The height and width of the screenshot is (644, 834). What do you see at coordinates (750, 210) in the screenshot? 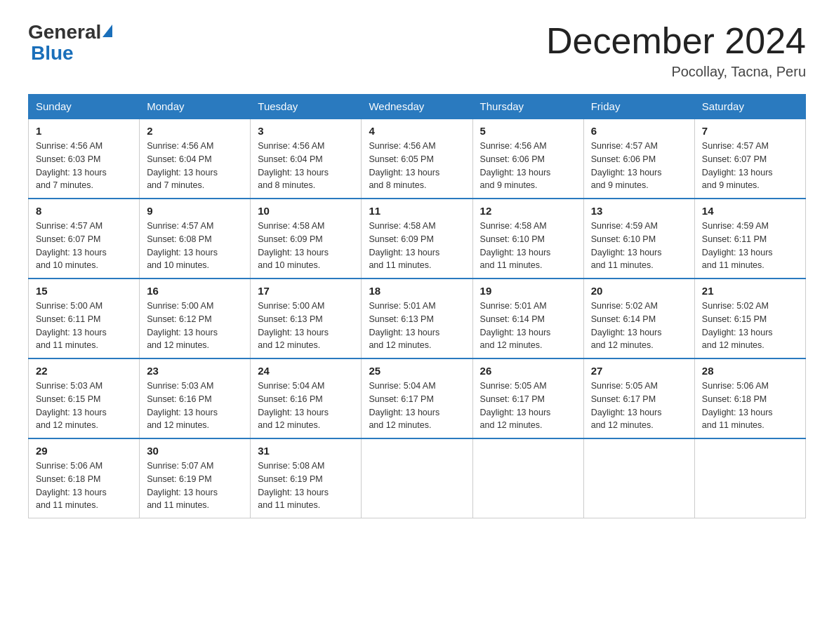
I see `day-number: 14` at bounding box center [750, 210].